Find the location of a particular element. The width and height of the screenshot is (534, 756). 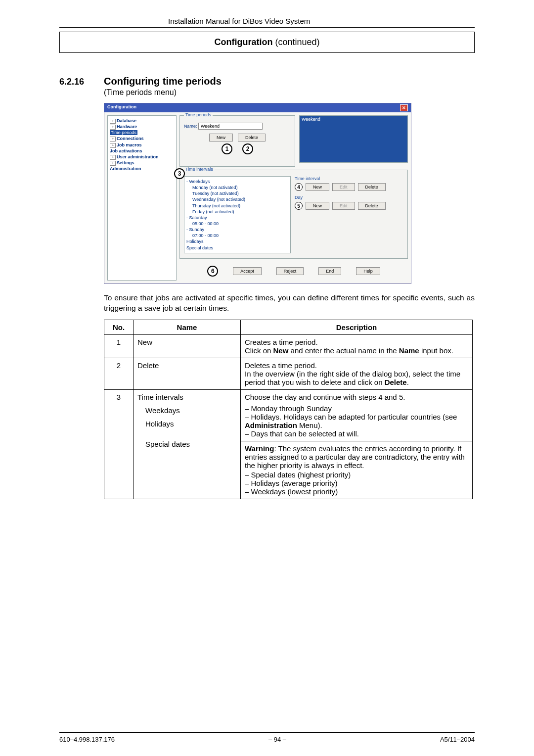

cell-name: Delete is located at coordinates (187, 374).